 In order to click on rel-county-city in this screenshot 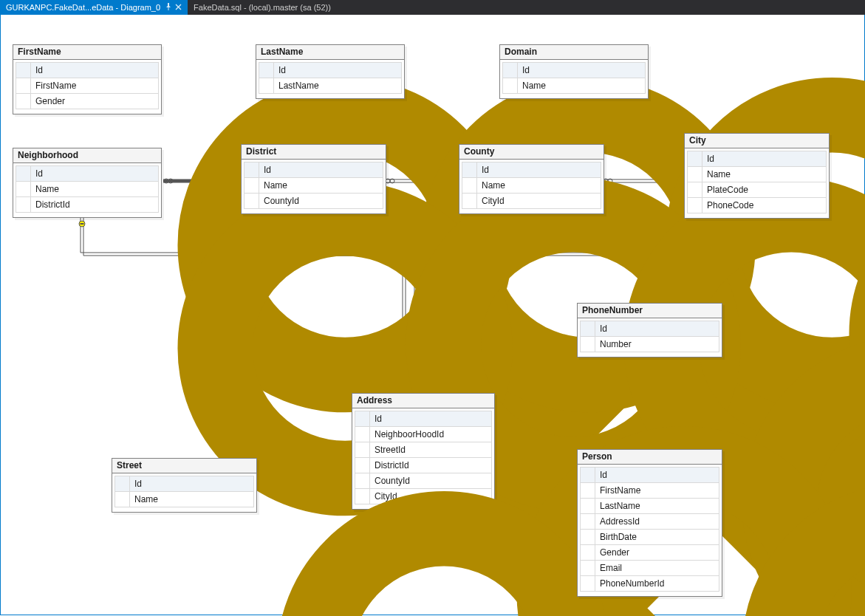, I will do `click(643, 181)`.